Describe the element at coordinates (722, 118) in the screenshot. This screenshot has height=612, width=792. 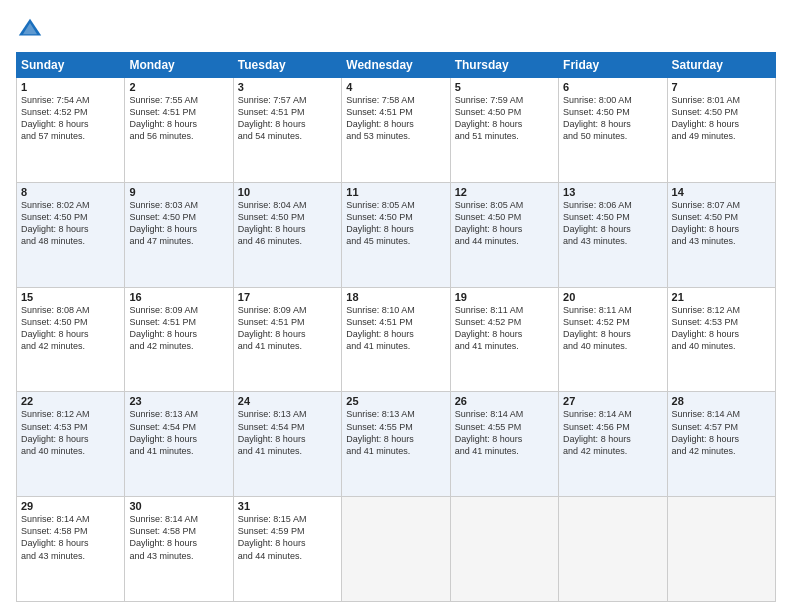
I see `day-info: Sunrise: 8:01 AMSunset: 4:50 PMDaylight:…` at that location.